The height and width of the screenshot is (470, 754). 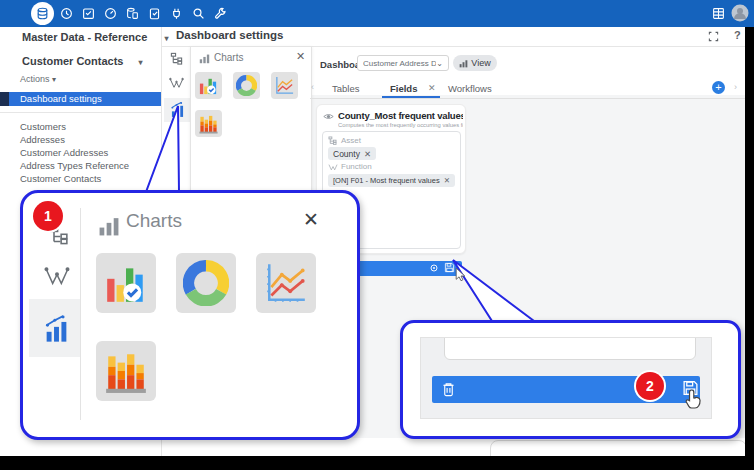 What do you see at coordinates (352, 154) in the screenshot?
I see `asset-chip: County ✕` at bounding box center [352, 154].